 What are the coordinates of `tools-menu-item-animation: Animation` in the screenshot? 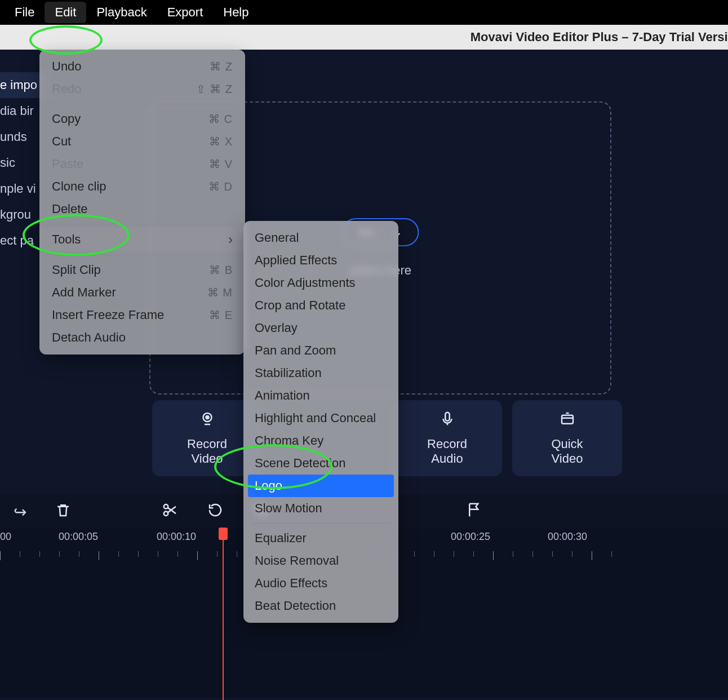 It's located at (321, 396).